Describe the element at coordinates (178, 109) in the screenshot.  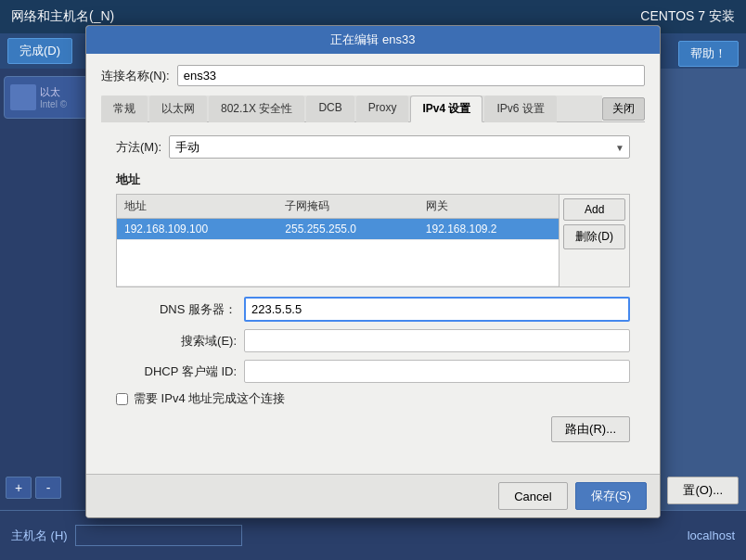
I see `tab-ethernet: 以太网` at that location.